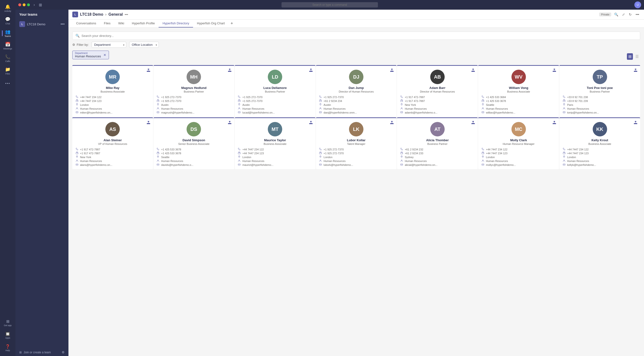 Image resolution: width=644 pixels, height=356 pixels. What do you see at coordinates (63, 352) in the screenshot?
I see `settings-icon: ⚙` at bounding box center [63, 352].